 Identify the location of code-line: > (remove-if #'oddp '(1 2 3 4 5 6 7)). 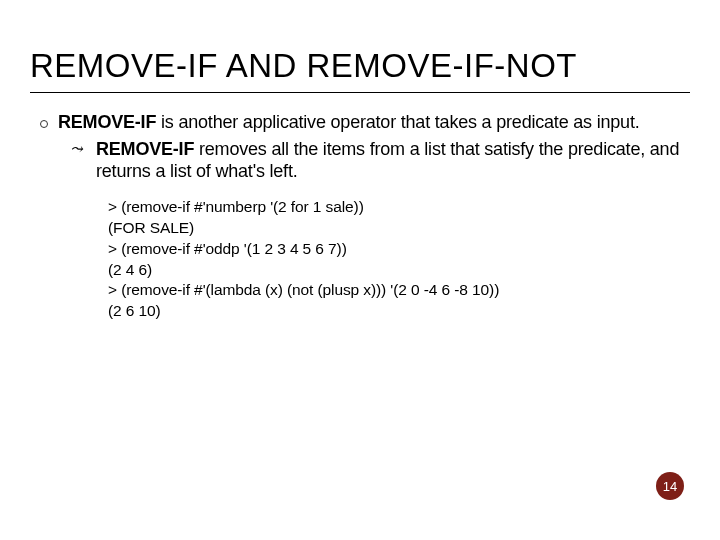
(399, 250).